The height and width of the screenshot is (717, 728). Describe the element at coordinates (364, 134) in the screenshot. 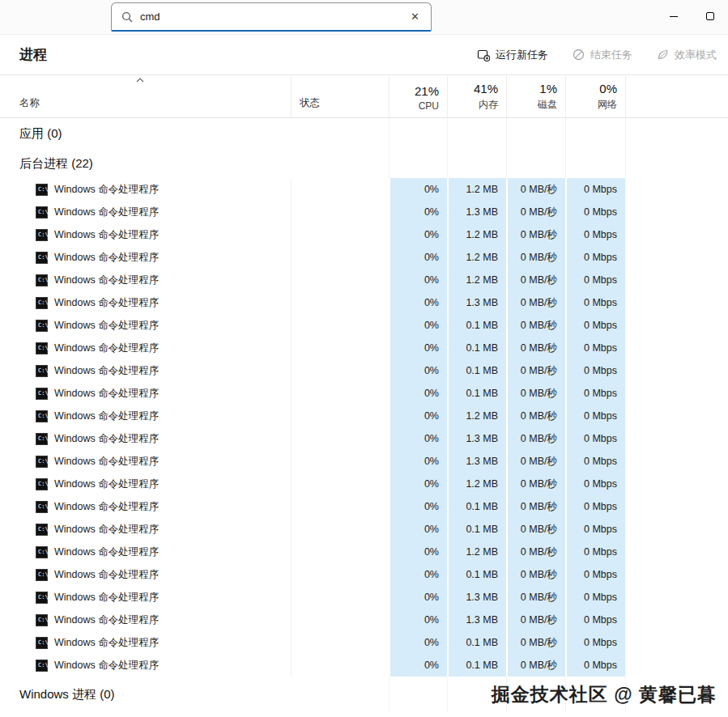

I see `group-header-apps: 应用 (0)` at that location.